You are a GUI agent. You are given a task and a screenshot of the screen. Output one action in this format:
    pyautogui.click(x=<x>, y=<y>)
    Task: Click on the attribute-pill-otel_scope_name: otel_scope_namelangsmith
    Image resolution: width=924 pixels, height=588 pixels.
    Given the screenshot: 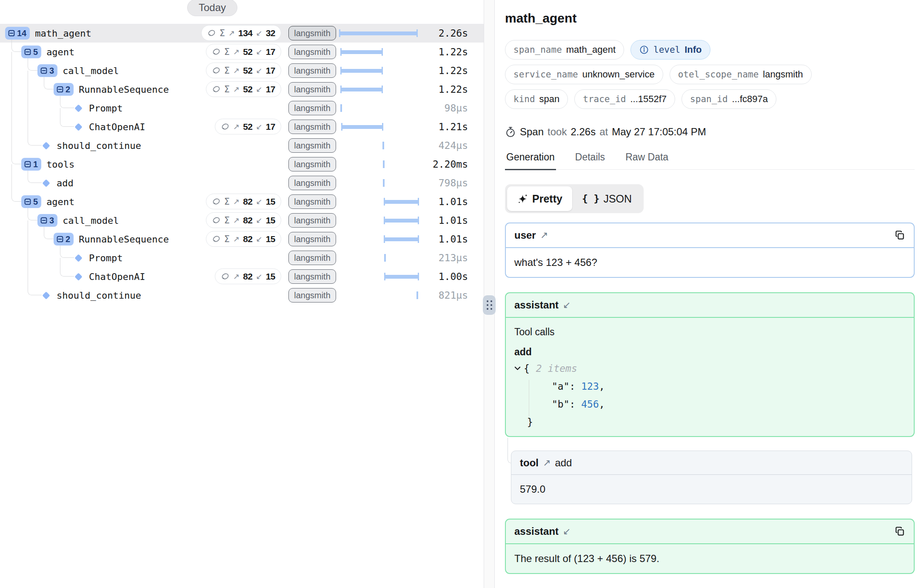 What is the action you would take?
    pyautogui.click(x=741, y=74)
    